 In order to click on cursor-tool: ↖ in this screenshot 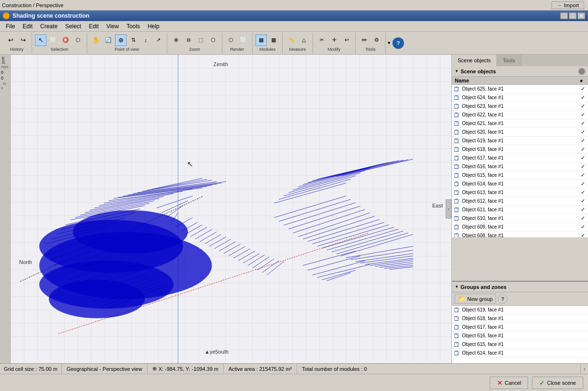, I will do `click(41, 40)`.